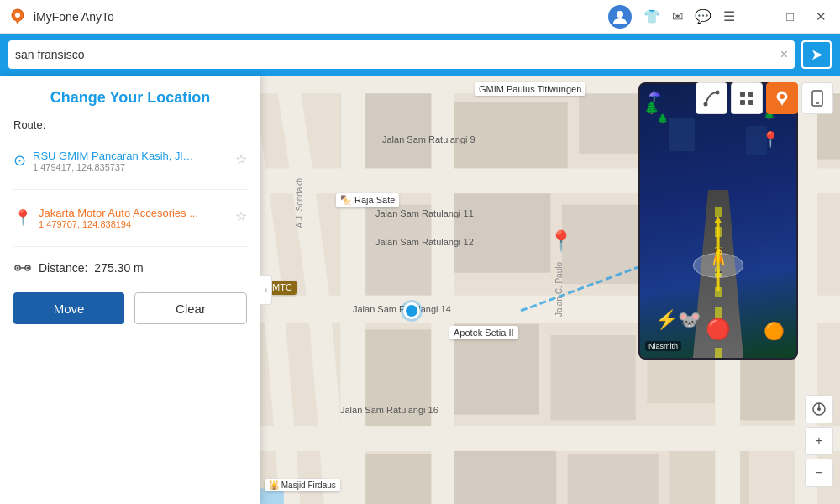  What do you see at coordinates (718, 221) in the screenshot?
I see `game-overlay: ☂️ 🌲 🌲 🌲 🌲 📍 🧍 ⚡🐭` at bounding box center [718, 221].